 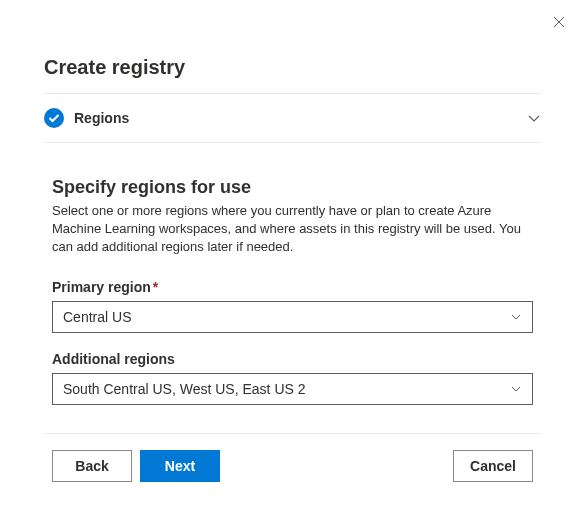 What do you see at coordinates (292, 230) in the screenshot?
I see `content-description: Select one or more regions where you cur…` at bounding box center [292, 230].